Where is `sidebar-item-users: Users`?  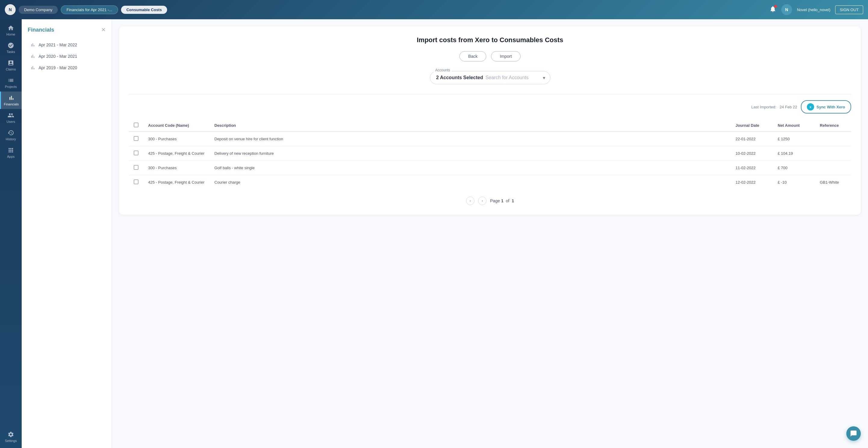
sidebar-item-users: Users is located at coordinates (11, 118).